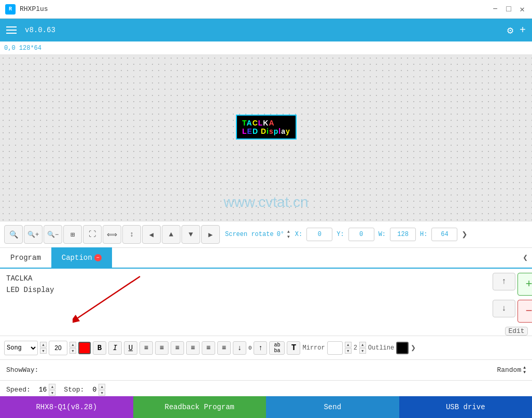 The width and height of the screenshot is (532, 418). I want to click on caption-tab-close-button: −, so click(98, 258).